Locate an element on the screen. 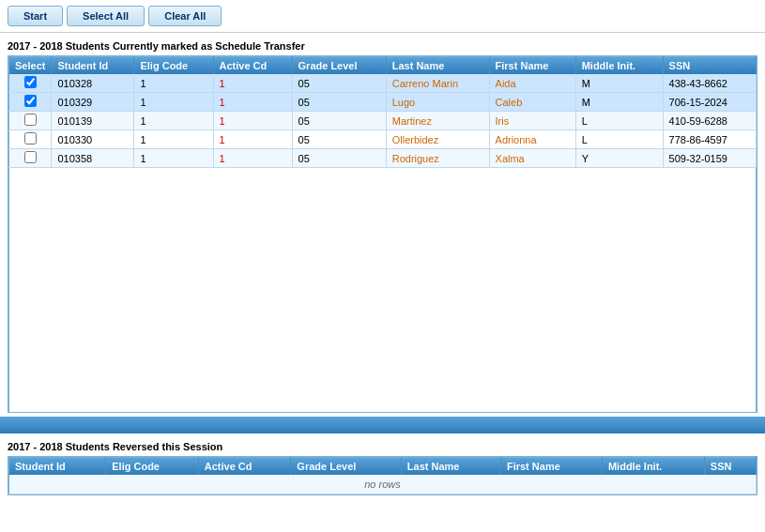  last-name-cell: Lugo is located at coordinates (437, 102).